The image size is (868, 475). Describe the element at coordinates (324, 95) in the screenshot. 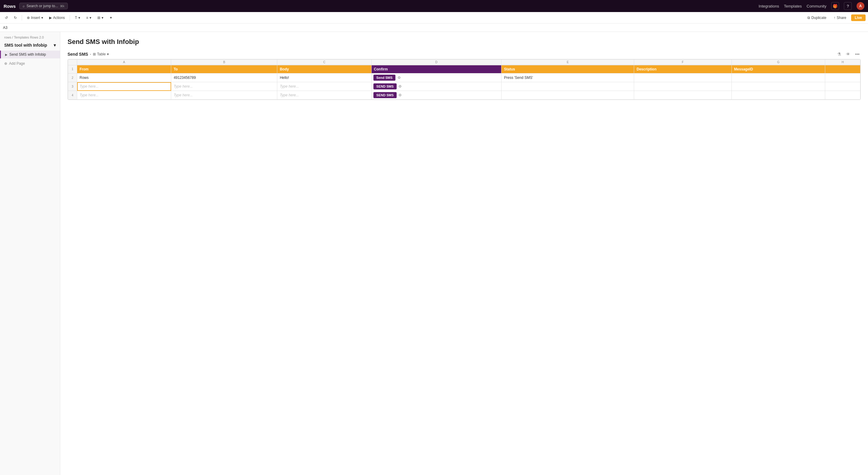

I see `cell-c4: Type here...` at that location.